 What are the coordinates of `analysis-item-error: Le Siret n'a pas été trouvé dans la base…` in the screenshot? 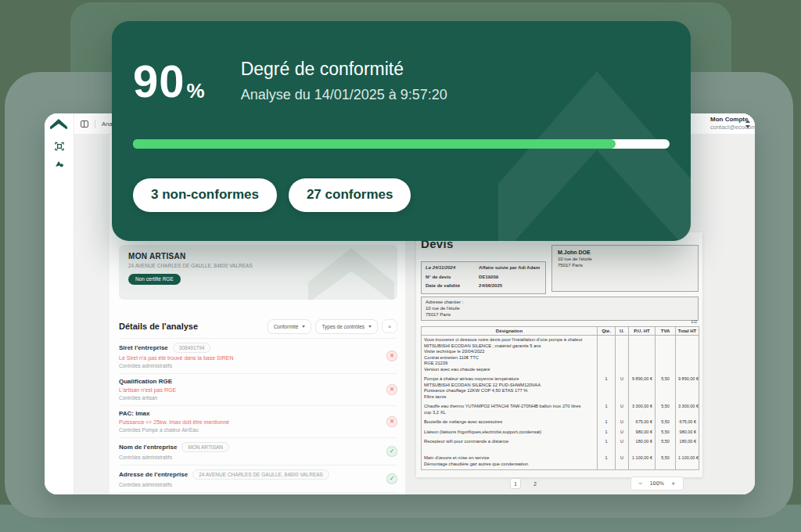 It's located at (250, 358).